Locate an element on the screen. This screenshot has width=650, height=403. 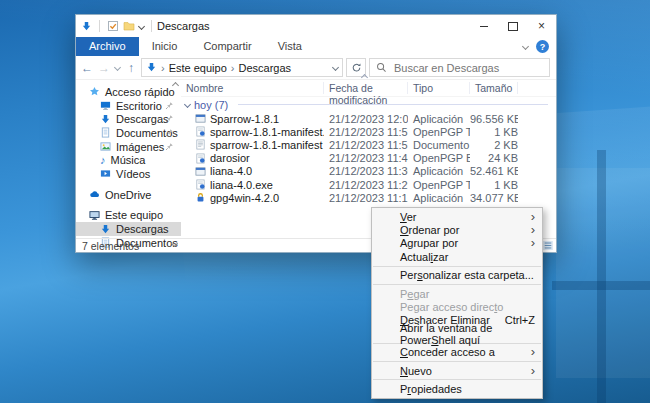
window-title: Descargas is located at coordinates (184, 26).